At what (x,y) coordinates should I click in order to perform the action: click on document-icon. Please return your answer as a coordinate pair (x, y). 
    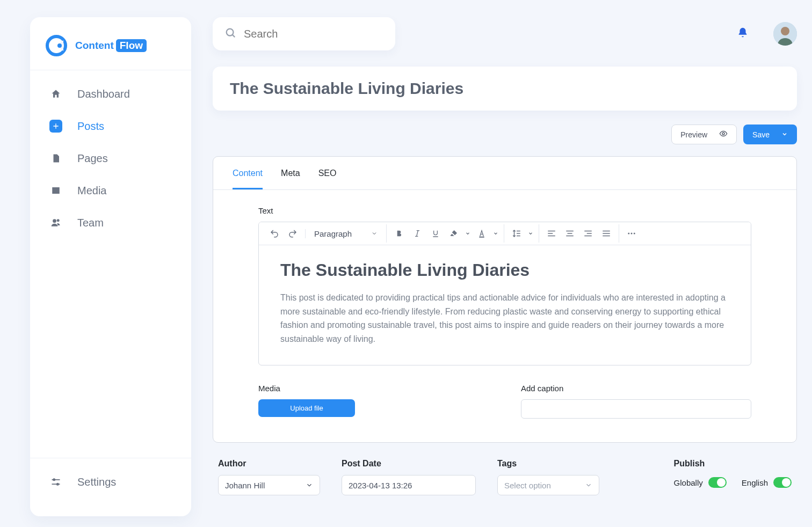
    Looking at the image, I should click on (56, 158).